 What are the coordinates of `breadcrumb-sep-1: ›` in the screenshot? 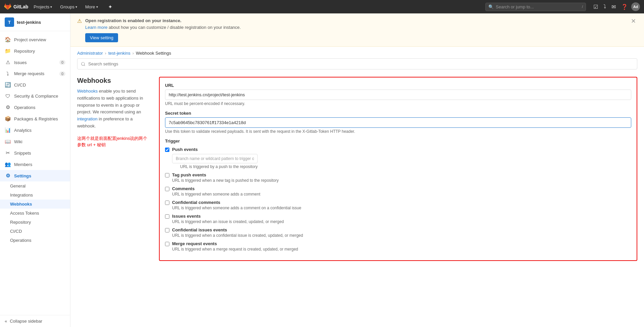 It's located at (106, 53).